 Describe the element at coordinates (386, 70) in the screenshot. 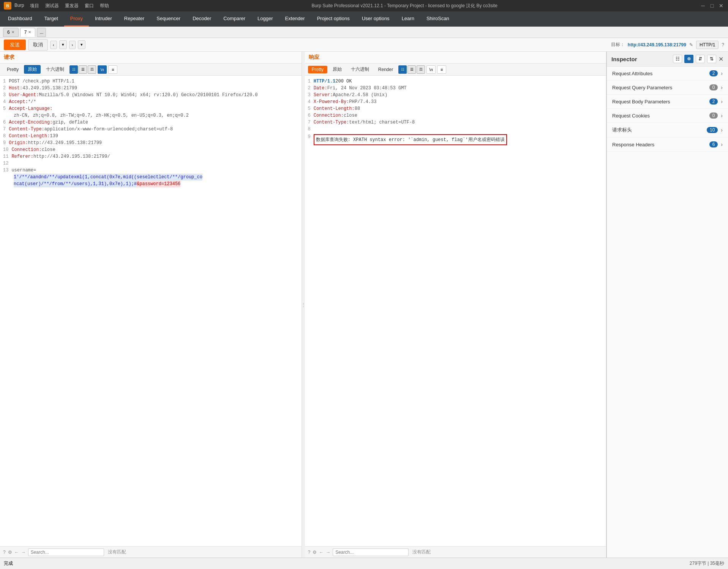

I see `response-tab-render: Render` at that location.